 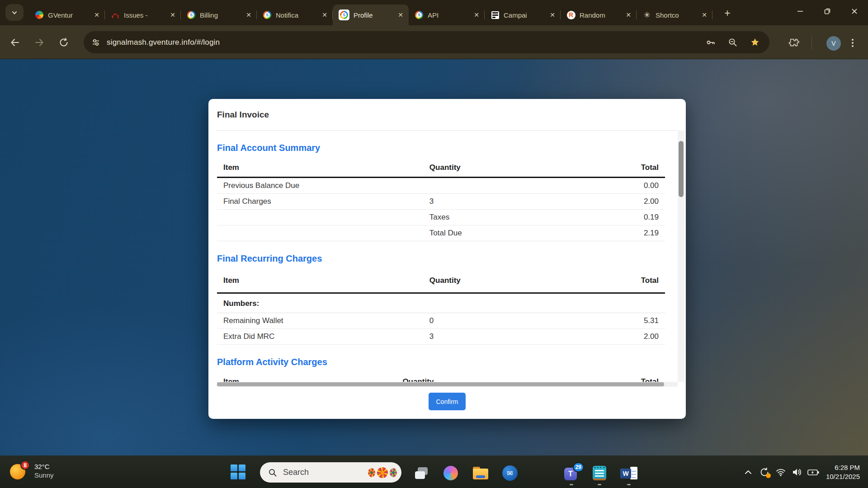 I want to click on teams-button: T 29, so click(x=571, y=473).